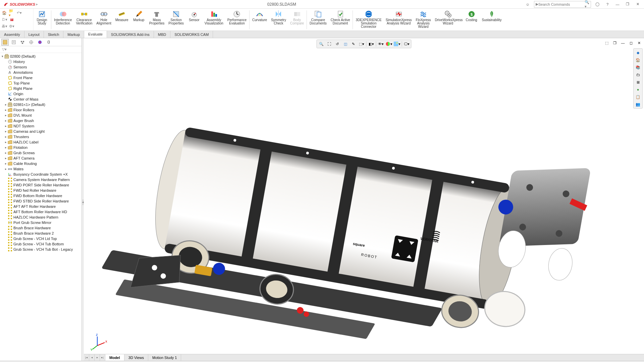  I want to click on tree-node: AAnnotations, so click(41, 72).